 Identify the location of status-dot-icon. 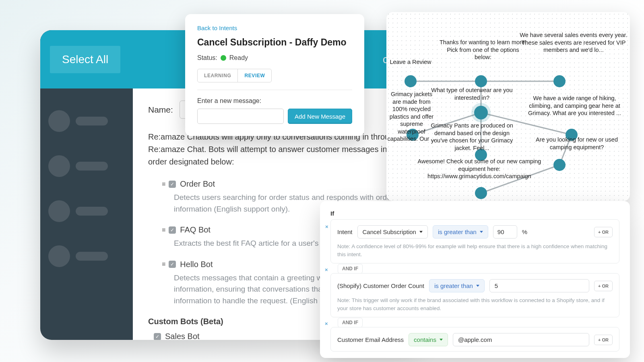
(223, 58).